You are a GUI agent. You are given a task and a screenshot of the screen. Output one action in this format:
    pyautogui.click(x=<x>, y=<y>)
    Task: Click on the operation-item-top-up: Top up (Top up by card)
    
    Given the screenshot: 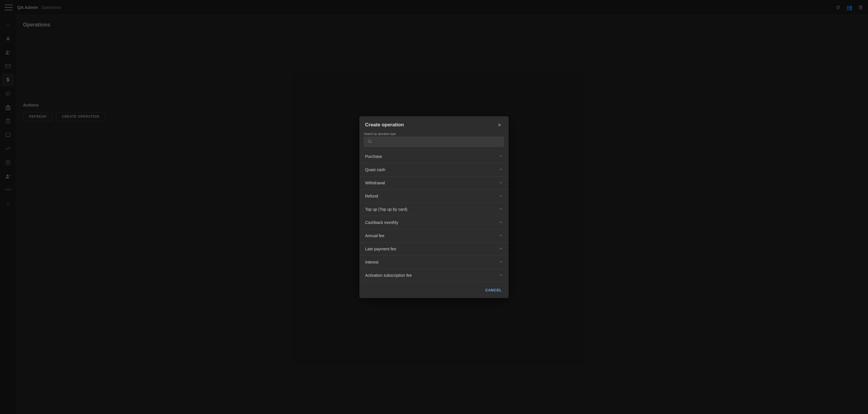 What is the action you would take?
    pyautogui.click(x=434, y=210)
    